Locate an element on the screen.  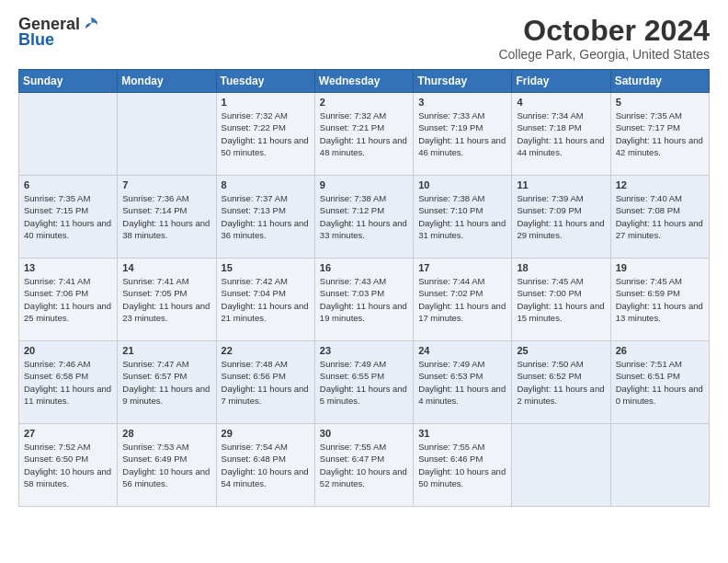
cell-info: Sunrise: 7:42 AMSunset: 7:04 PMDaylight:… is located at coordinates (266, 300).